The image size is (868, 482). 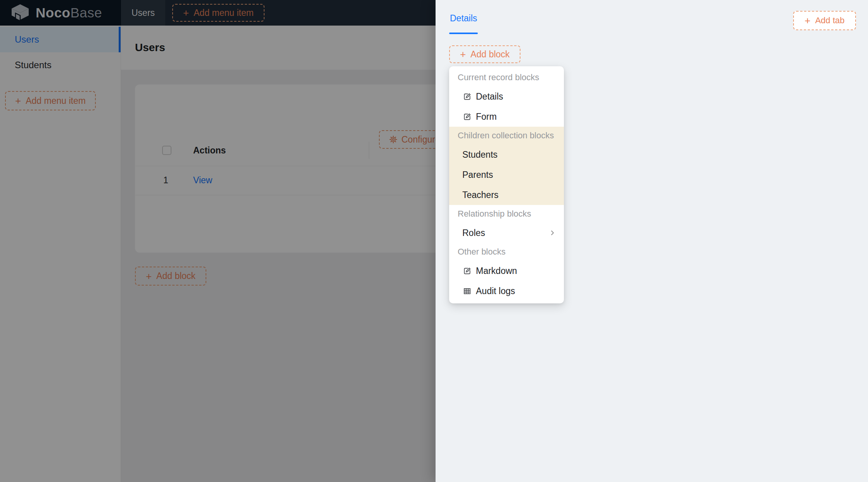 What do you see at coordinates (467, 291) in the screenshot?
I see `table-icon` at bounding box center [467, 291].